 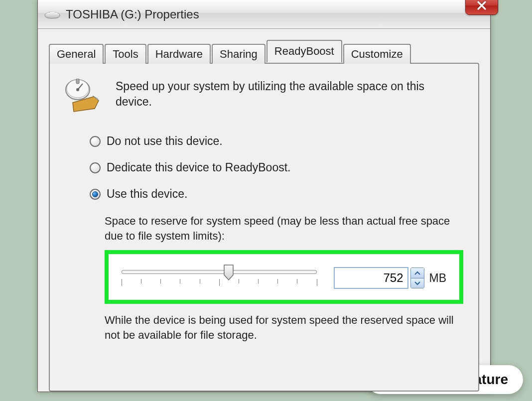 I want to click on chevron-down-icon, so click(x=417, y=283).